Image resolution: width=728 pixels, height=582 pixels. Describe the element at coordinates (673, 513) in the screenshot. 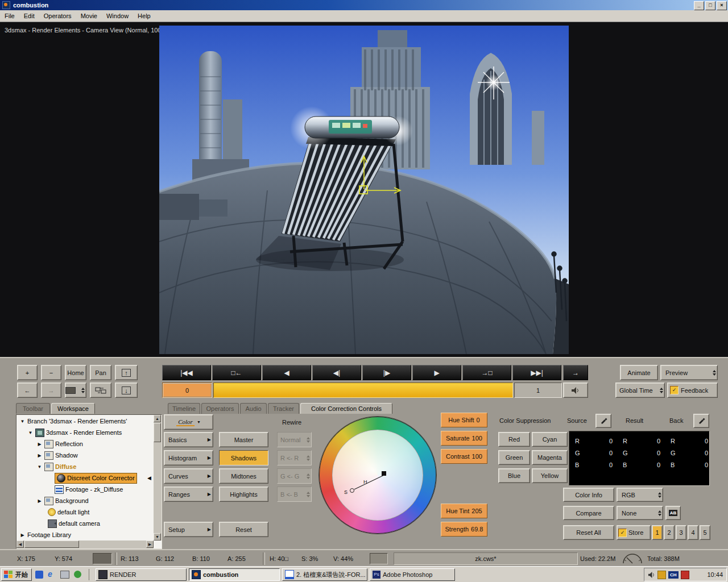

I see `ab-compare-button: AB` at that location.